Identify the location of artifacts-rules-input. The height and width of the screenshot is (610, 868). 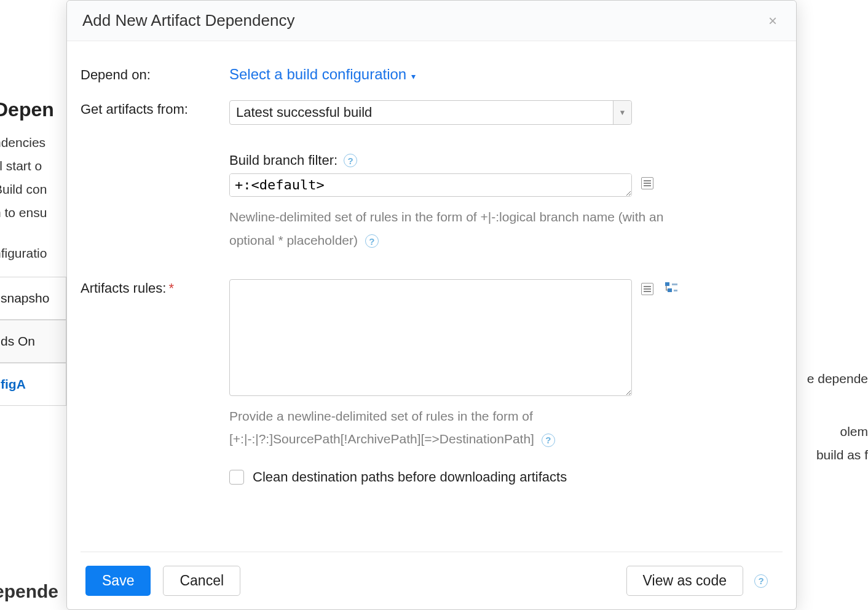
(430, 338).